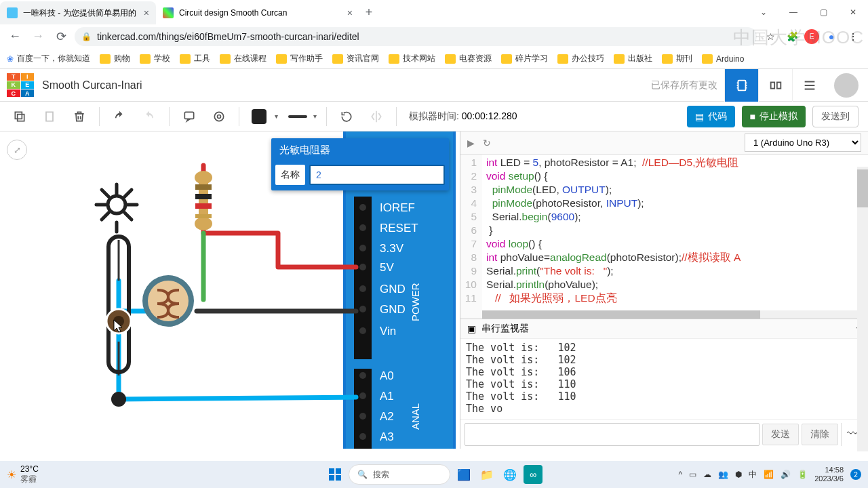 Image resolution: width=868 pixels, height=488 pixels. I want to click on onedrive-icon: ☁, so click(707, 474).